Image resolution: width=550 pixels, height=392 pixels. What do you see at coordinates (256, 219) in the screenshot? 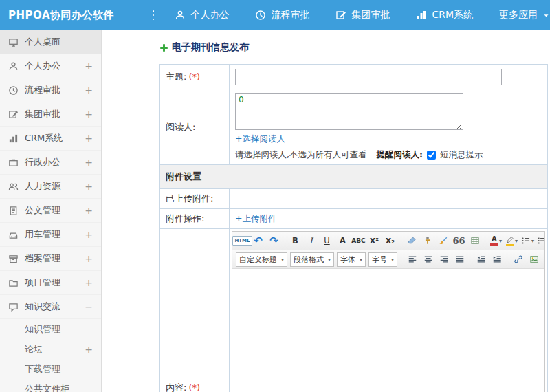
I see `upload-attachment-link: +上传附件` at bounding box center [256, 219].